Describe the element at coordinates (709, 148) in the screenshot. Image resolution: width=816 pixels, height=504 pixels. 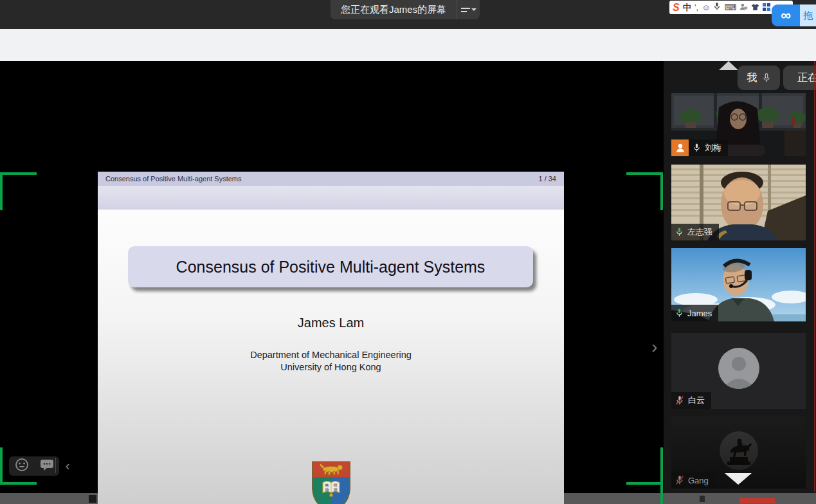
I see `participant-label: 刘梅` at that location.